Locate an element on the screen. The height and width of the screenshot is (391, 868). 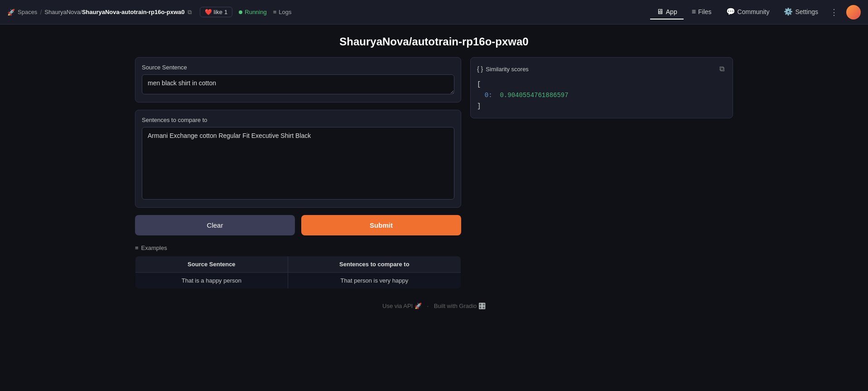
examples-table: Source Sentence Sentences to compare to … is located at coordinates (298, 272).